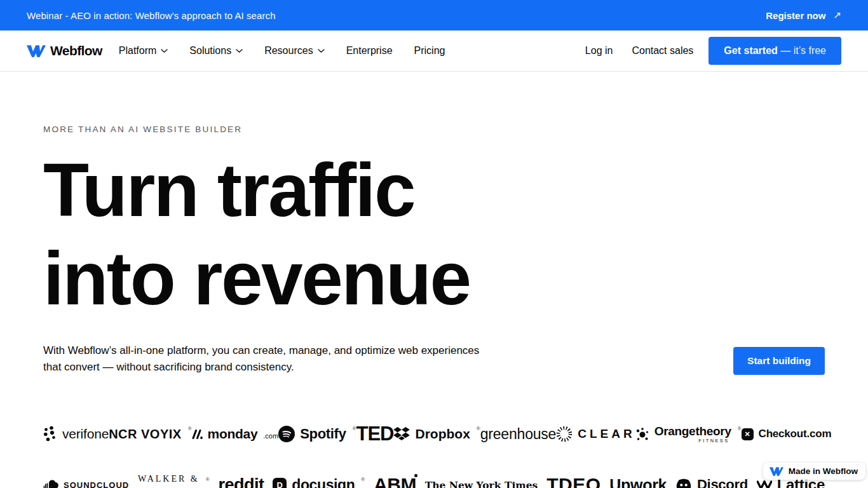  What do you see at coordinates (573, 481) in the screenshot?
I see `logo-tdeo: TDEO` at bounding box center [573, 481].